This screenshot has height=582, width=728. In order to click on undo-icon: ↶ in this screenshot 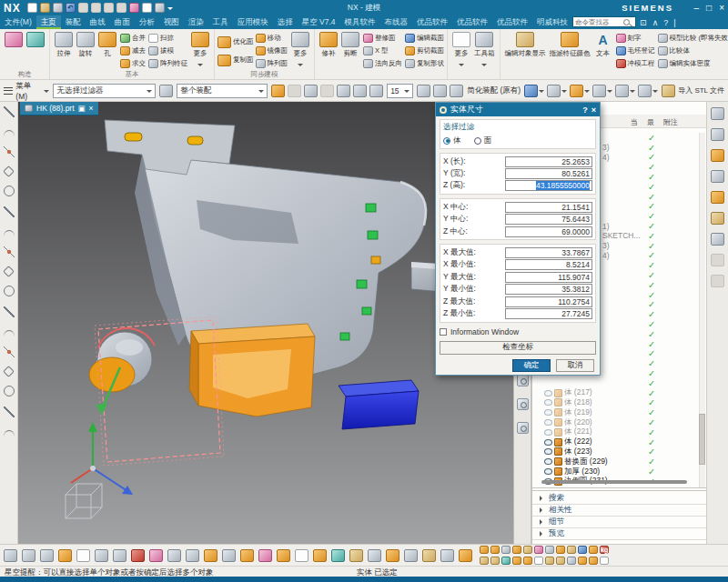, I will do `click(71, 7)`.